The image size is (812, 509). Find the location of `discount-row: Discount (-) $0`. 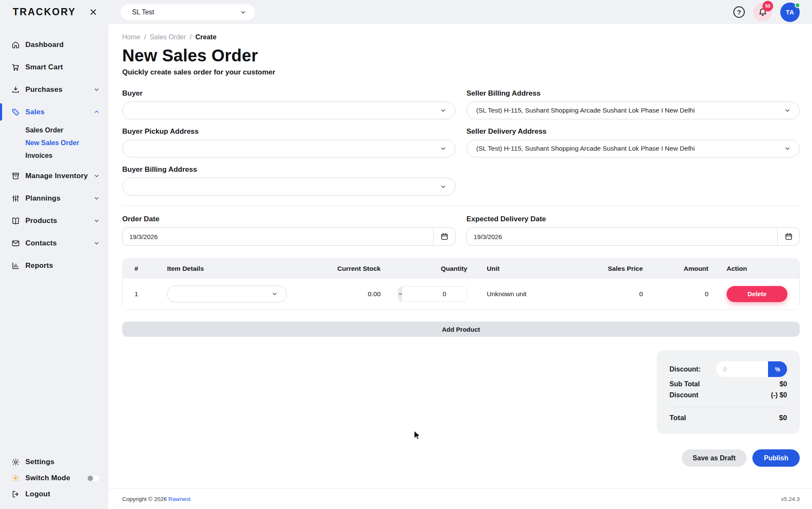

discount-row: Discount (-) $0 is located at coordinates (728, 395).